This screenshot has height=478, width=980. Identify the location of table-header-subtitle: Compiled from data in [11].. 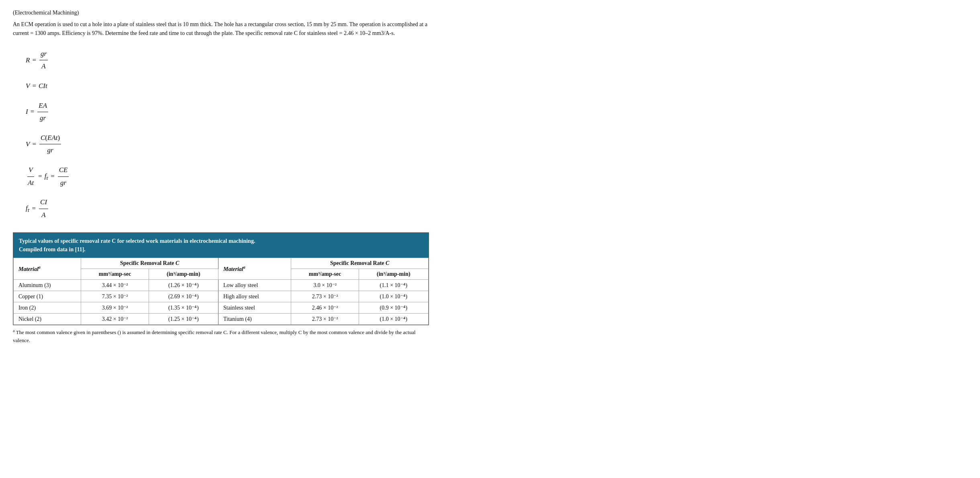
(221, 249).